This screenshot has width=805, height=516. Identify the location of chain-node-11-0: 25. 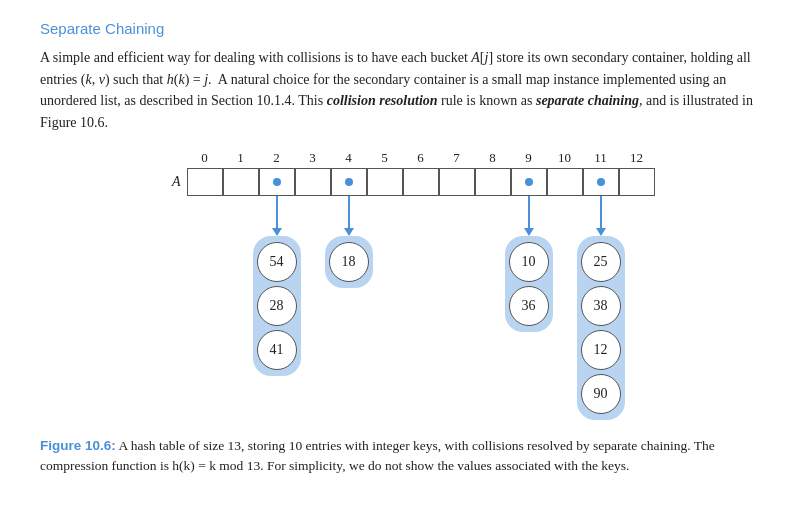
(601, 262).